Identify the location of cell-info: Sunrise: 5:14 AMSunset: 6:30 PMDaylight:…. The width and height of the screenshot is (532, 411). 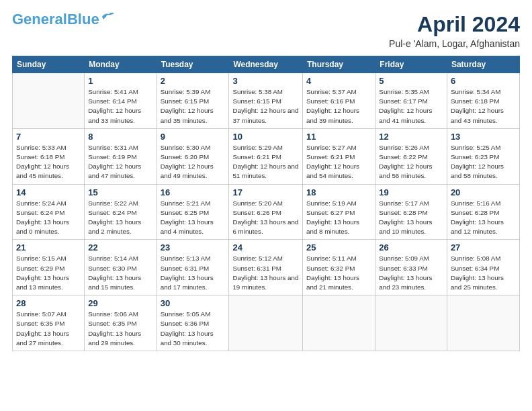
(120, 273).